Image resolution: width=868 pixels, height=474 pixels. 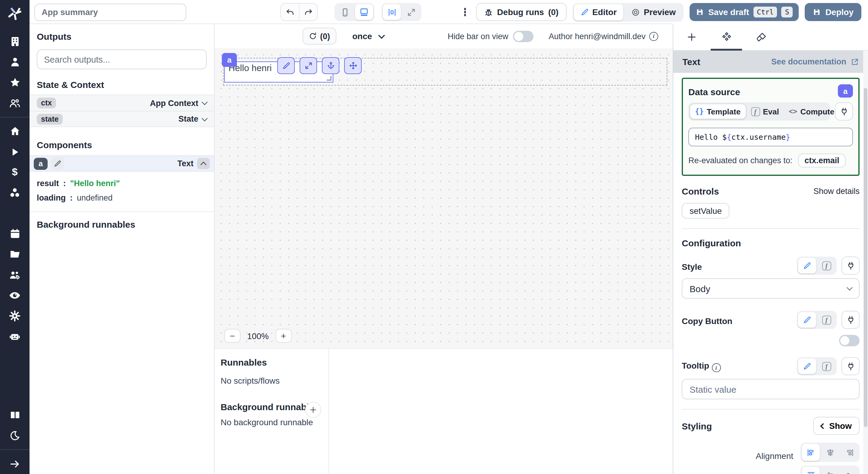 I want to click on redo-button, so click(x=308, y=12).